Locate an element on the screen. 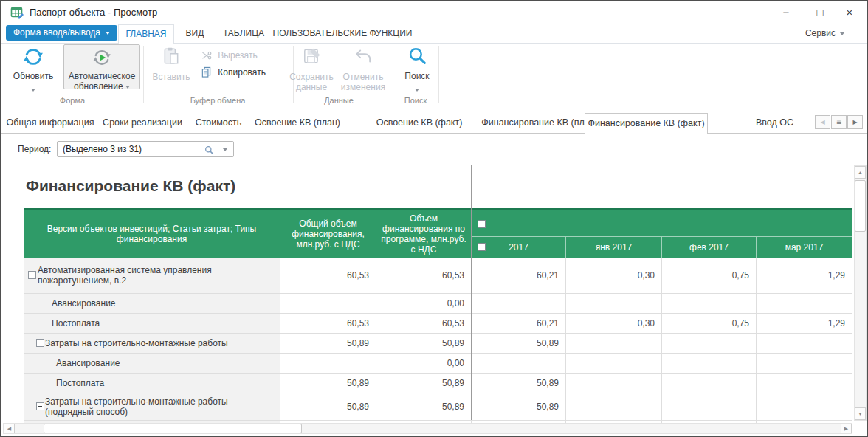  header-year-2017: 2017 is located at coordinates (519, 247).